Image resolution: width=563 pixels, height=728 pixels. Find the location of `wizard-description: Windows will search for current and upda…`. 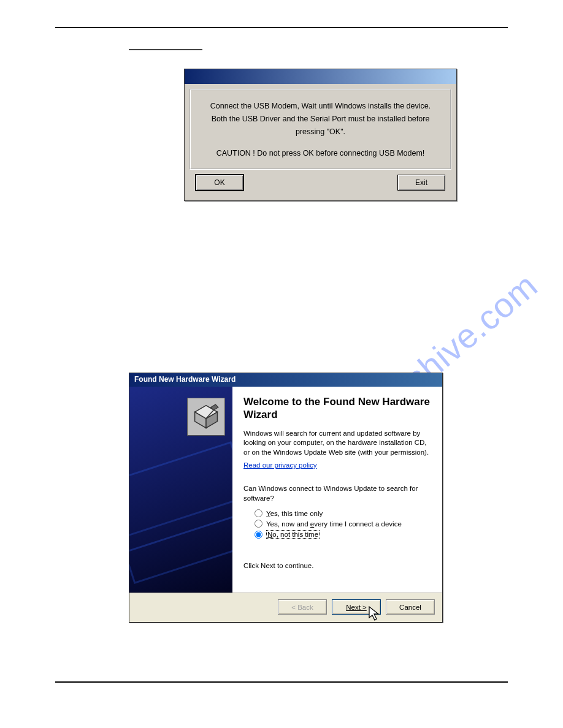

wizard-description: Windows will search for current and upda… is located at coordinates (337, 444).